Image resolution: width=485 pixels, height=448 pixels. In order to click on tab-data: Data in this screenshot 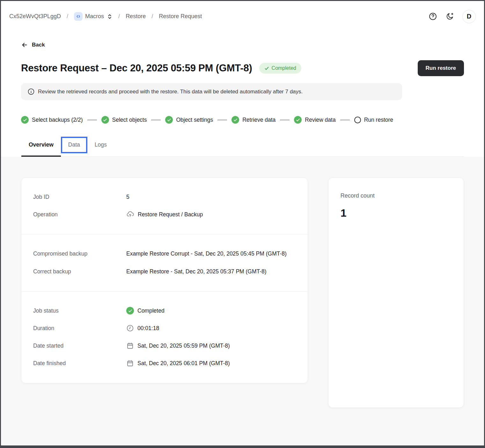, I will do `click(74, 145)`.